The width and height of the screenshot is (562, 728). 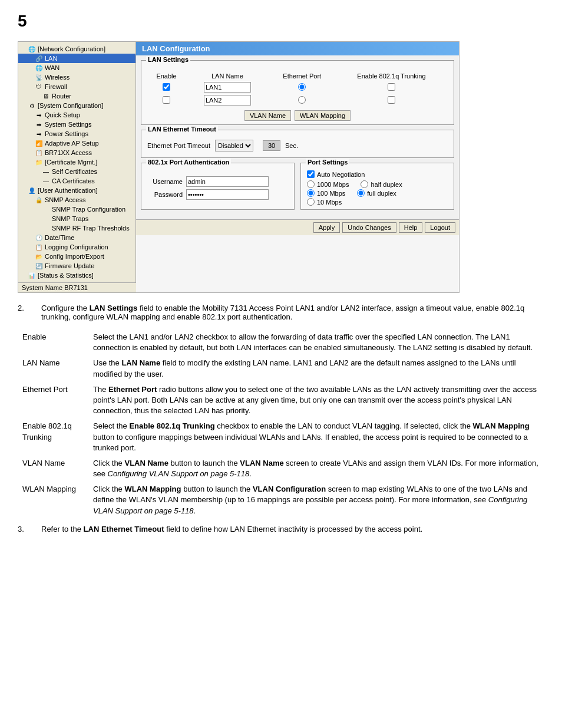 What do you see at coordinates (77, 49) in the screenshot?
I see `sidebar-item-network-config: 🌐 [Network Configuration]` at bounding box center [77, 49].